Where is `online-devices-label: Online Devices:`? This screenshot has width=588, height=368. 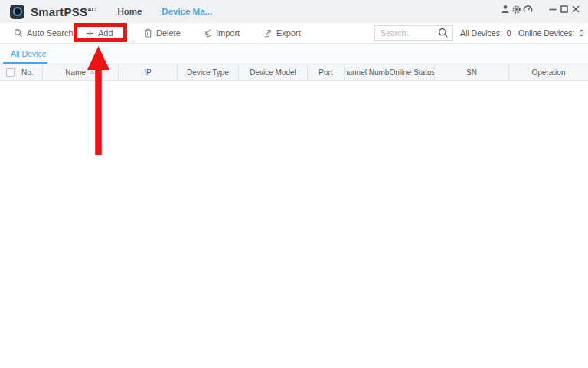
online-devices-label: Online Devices: is located at coordinates (547, 33).